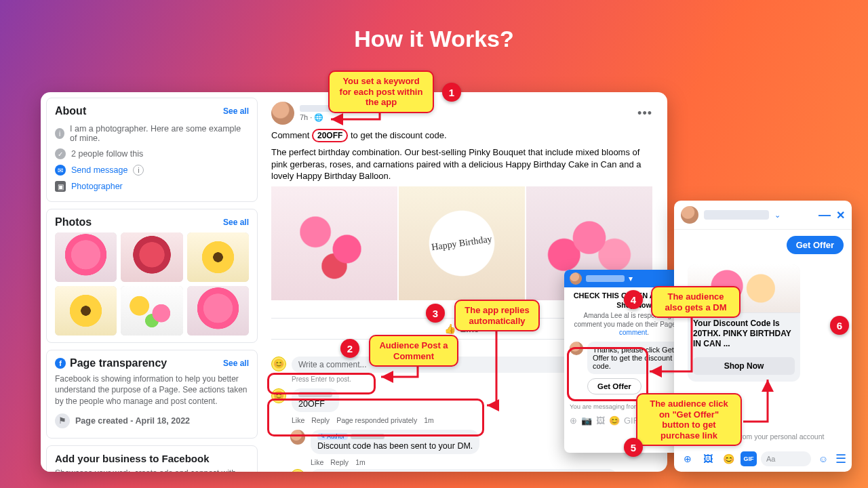 The width and height of the screenshot is (868, 488). Describe the element at coordinates (377, 420) in the screenshot. I see `responded-privately: Page responded privately` at that location.